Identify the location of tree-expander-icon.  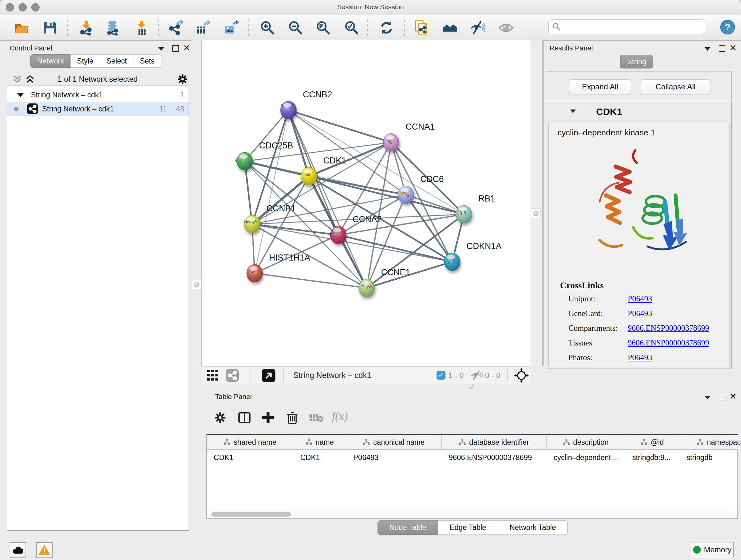
(20, 95).